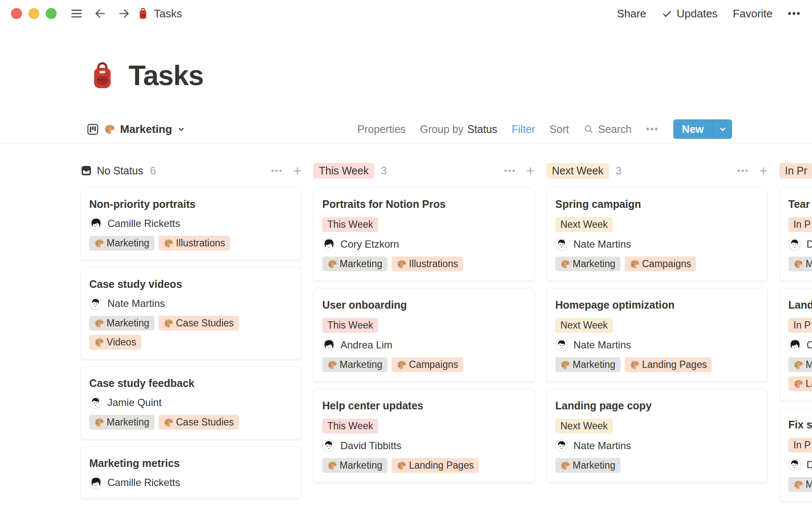  What do you see at coordinates (153, 171) in the screenshot?
I see `column-count: 6` at bounding box center [153, 171].